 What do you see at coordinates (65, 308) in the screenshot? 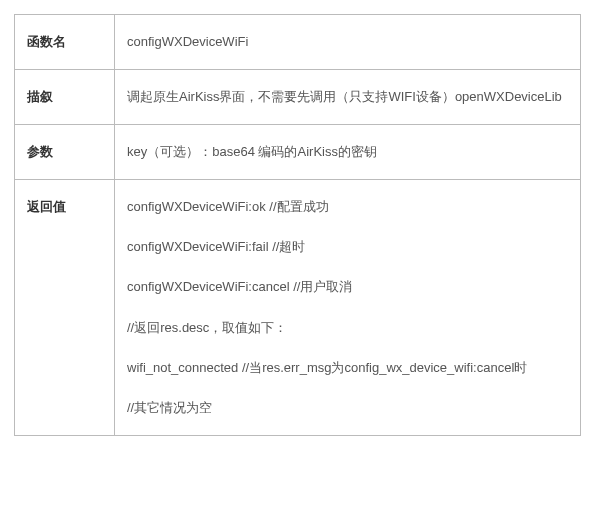
I see `row-label-return: 返回值` at bounding box center [65, 308].